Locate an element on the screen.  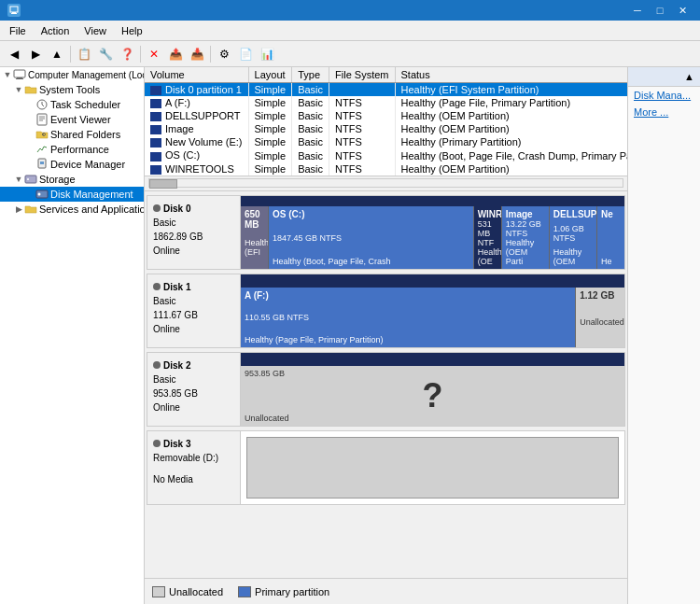
disk-partitions-1: A (F:) 110.55 GB NTFS Healthy (Page File… is located at coordinates (433, 311).